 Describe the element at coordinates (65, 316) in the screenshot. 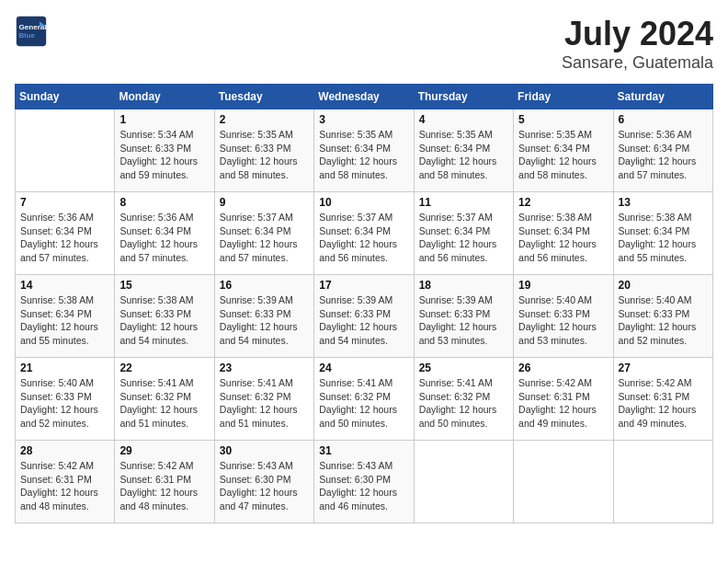

I see `calendar-cell: 14Sunrise: 5:38 AM Sunset: 6:34 PM Dayli…` at that location.